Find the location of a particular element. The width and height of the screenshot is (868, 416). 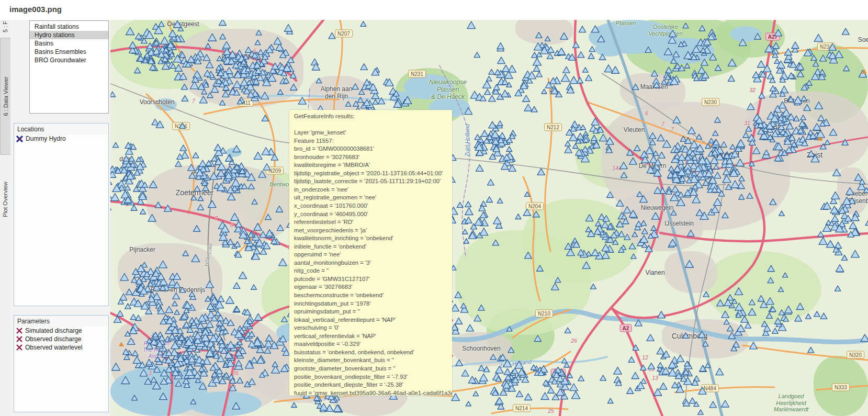

location-item: Dummy Hydro is located at coordinates (61, 139).